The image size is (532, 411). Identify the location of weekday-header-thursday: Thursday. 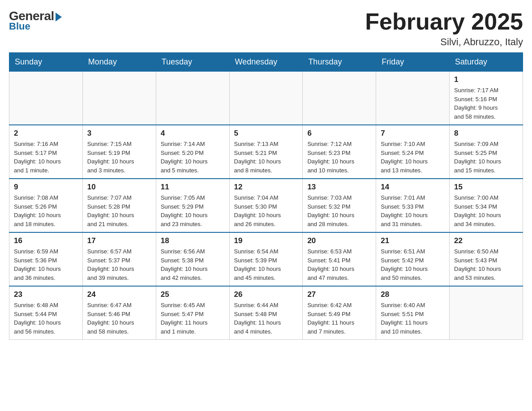
(339, 62).